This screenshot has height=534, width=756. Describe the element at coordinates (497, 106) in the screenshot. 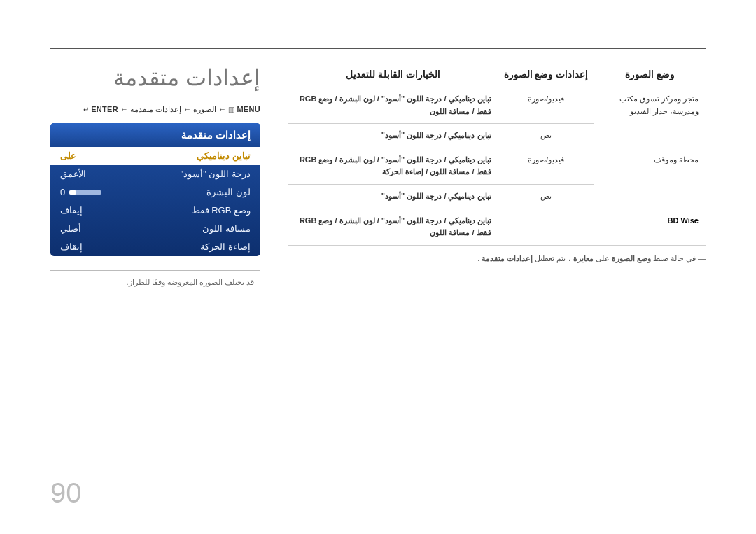

I see `table-row: متجر ومركز تسوق مكتب ومدرسة، جدار الفيدي…` at that location.